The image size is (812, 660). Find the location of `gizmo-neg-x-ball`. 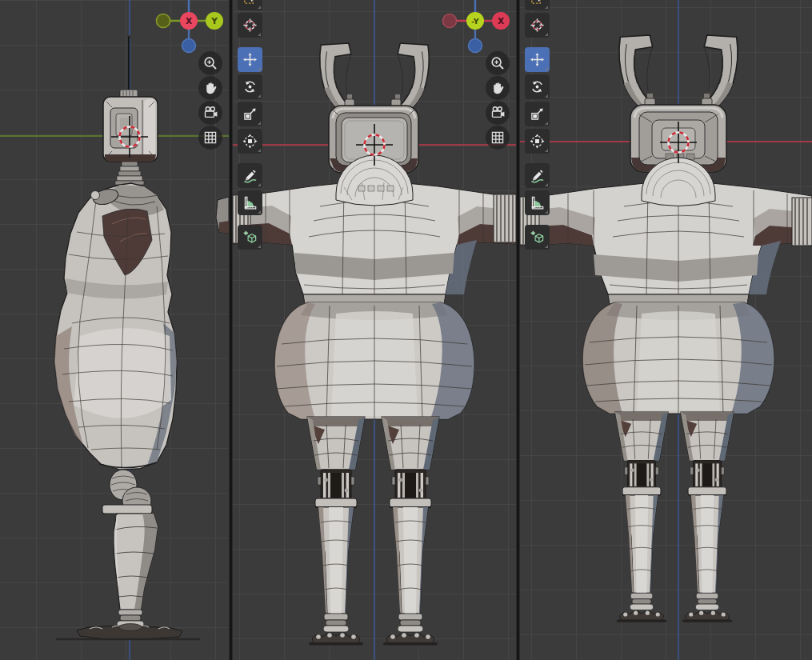

gizmo-neg-x-ball is located at coordinates (450, 21).